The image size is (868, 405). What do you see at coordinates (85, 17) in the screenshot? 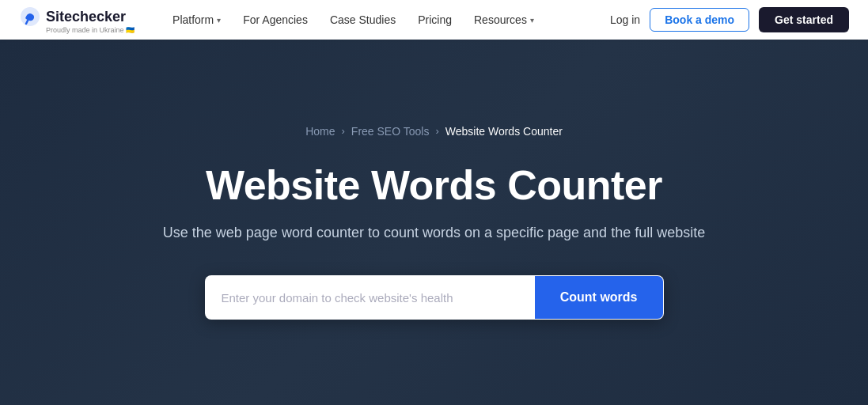
I see `logo-text: Sitechecker` at bounding box center [85, 17].